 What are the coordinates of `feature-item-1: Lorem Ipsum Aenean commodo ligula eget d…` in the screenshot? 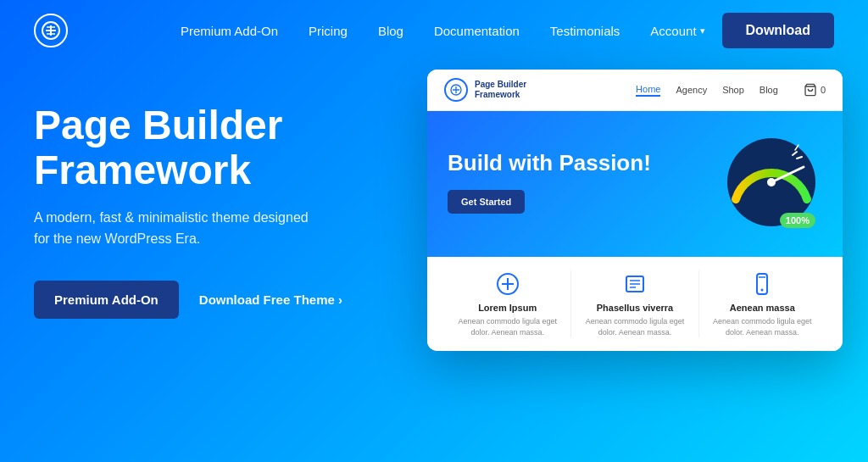 It's located at (508, 303).